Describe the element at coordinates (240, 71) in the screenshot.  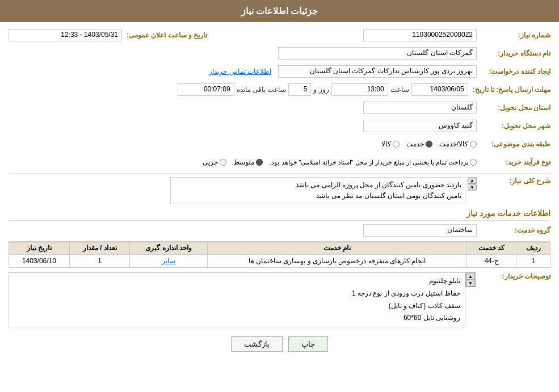
I see `contact-link: اطلاعات تماس خریدار` at that location.